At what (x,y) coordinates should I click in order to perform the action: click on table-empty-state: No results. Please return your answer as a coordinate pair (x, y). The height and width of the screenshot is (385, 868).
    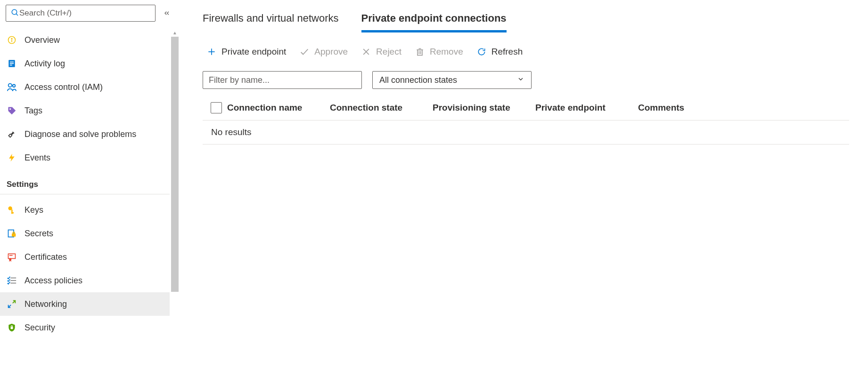
    Looking at the image, I should click on (526, 133).